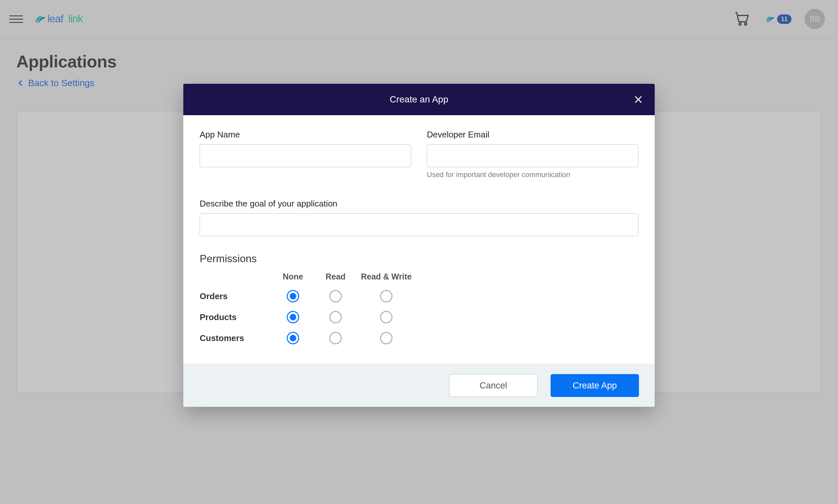 Image resolution: width=838 pixels, height=504 pixels. What do you see at coordinates (336, 338) in the screenshot?
I see `radio-customers-read` at bounding box center [336, 338].